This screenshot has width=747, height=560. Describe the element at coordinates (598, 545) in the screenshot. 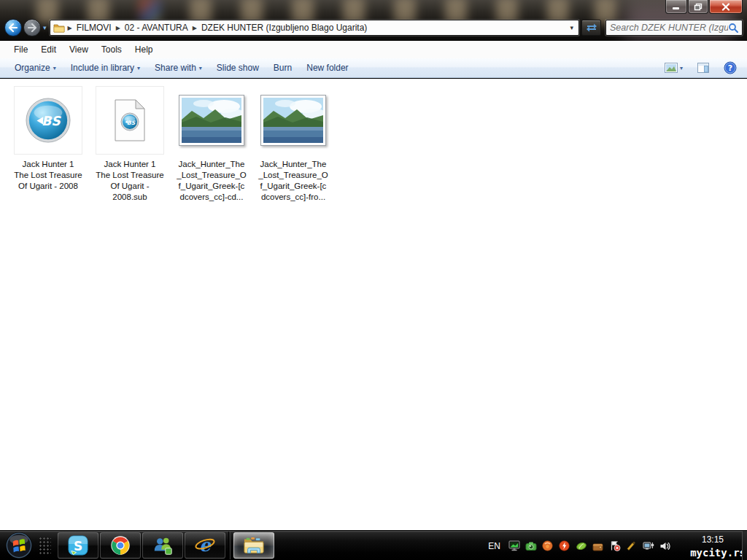

I see `pouch-tray-icon` at that location.